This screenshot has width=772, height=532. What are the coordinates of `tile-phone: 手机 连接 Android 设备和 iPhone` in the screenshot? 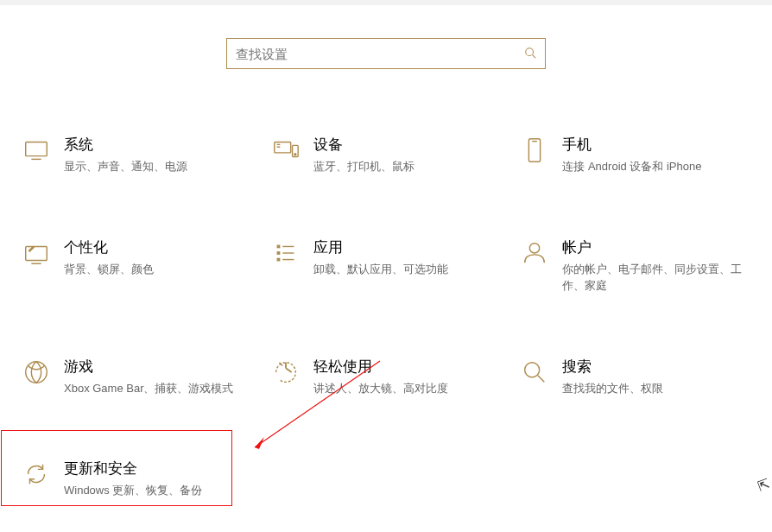 It's located at (636, 155).